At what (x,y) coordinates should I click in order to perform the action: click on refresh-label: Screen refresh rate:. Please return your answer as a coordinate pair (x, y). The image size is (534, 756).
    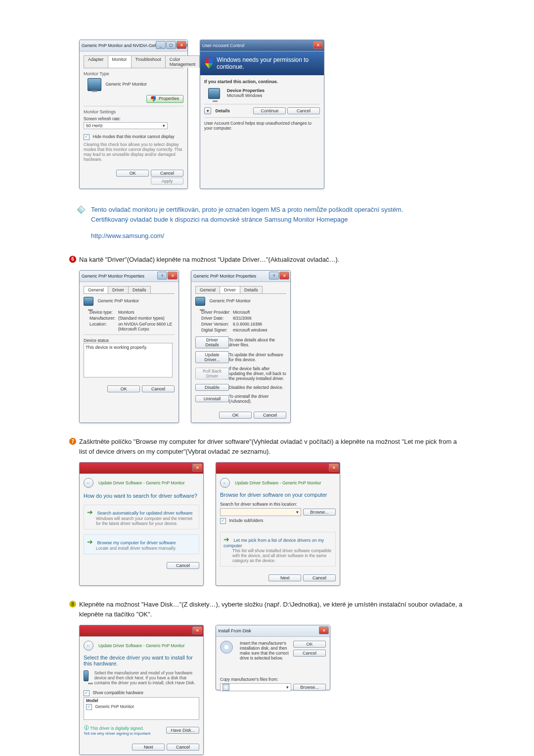
    Looking at the image, I should click on (134, 119).